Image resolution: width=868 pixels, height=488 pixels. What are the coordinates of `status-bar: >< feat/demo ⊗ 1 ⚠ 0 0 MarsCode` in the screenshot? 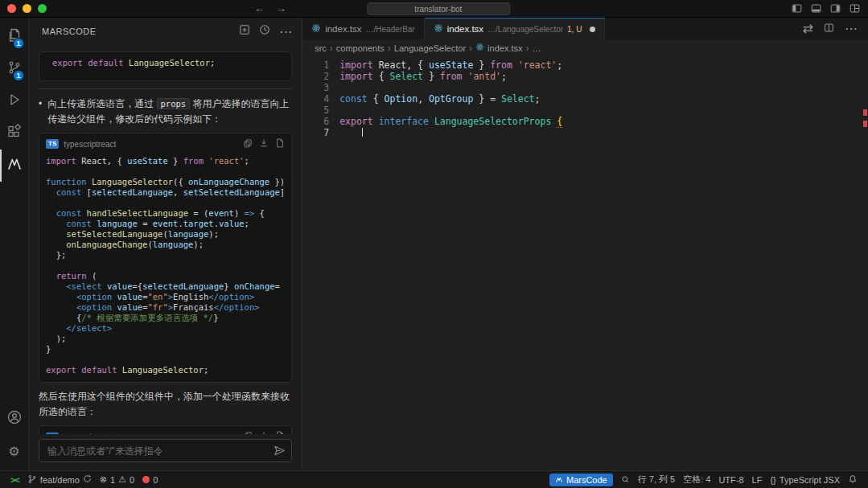 It's located at (434, 479).